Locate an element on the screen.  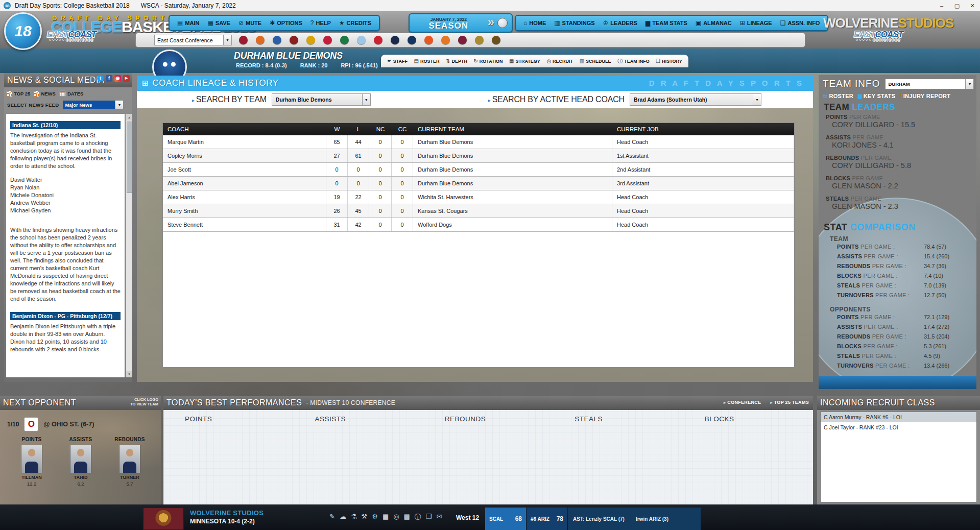
tab-roster: ▤ ROSTER is located at coordinates (427, 61).